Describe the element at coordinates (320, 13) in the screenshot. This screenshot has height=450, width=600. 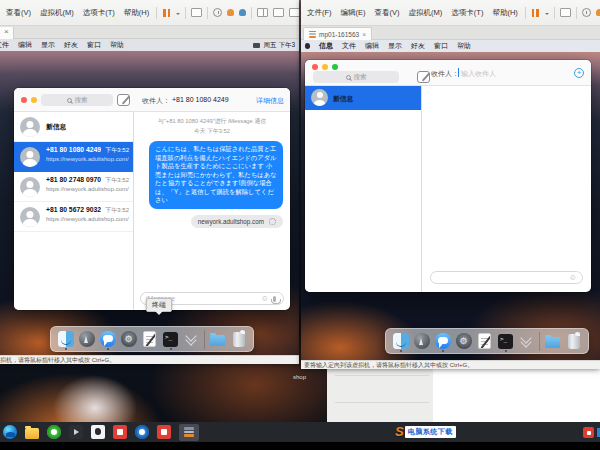
I see `menu-file: 文件(F)` at that location.